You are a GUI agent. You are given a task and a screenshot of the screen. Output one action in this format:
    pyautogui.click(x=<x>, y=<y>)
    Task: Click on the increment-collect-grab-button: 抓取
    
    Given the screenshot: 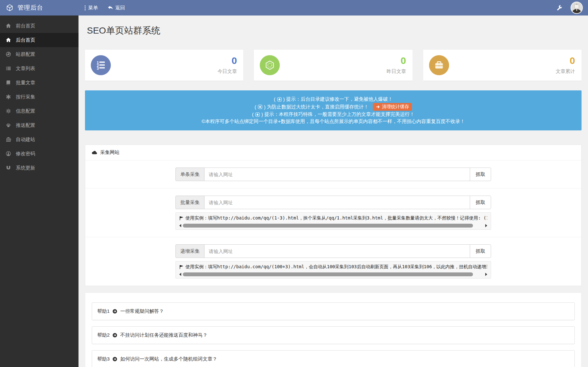 What is the action you would take?
    pyautogui.click(x=480, y=251)
    